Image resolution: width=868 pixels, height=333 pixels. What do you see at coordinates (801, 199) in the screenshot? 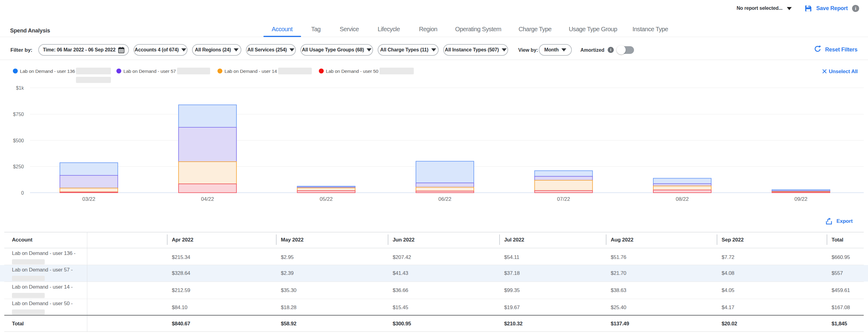
I see `svg-text: 09/22` at bounding box center [801, 199].